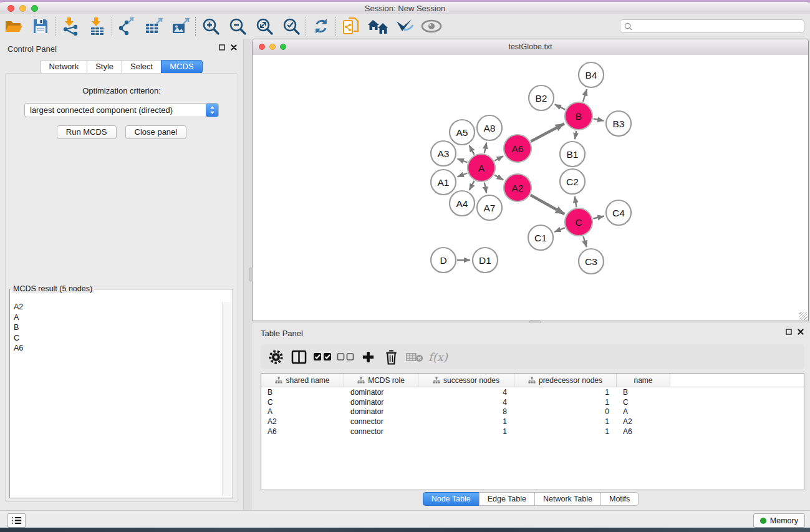 The image size is (810, 532). I want to click on graph-node-A2: A2, so click(518, 188).